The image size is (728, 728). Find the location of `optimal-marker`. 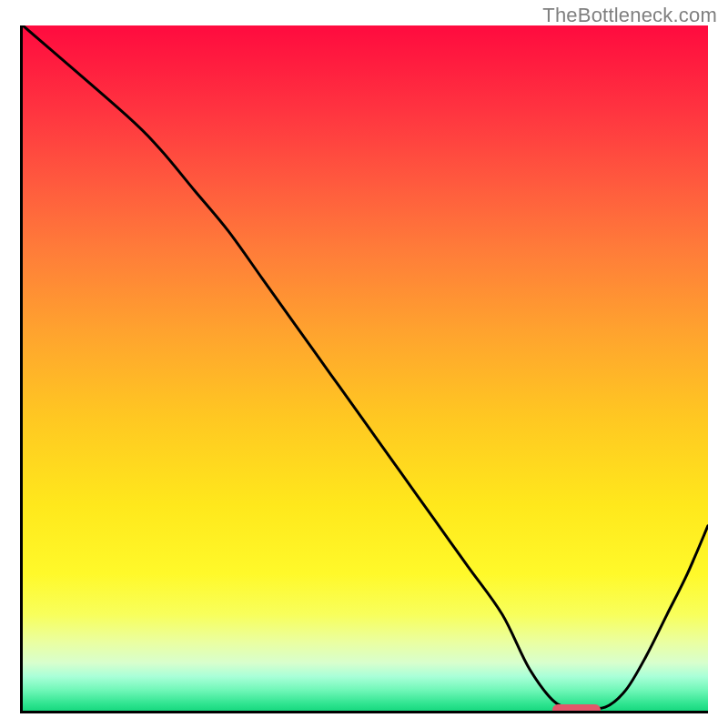

optimal-marker is located at coordinates (577, 709).